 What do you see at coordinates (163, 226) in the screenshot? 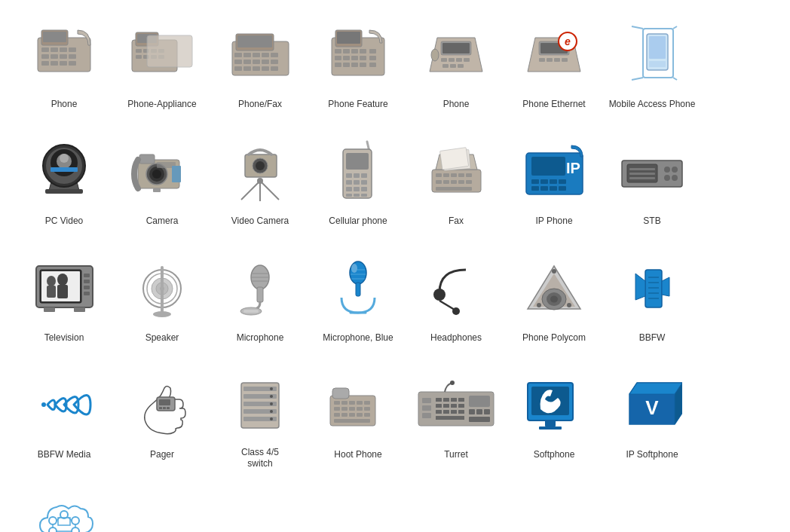
I see `item-camera-label: Camera` at bounding box center [163, 226].